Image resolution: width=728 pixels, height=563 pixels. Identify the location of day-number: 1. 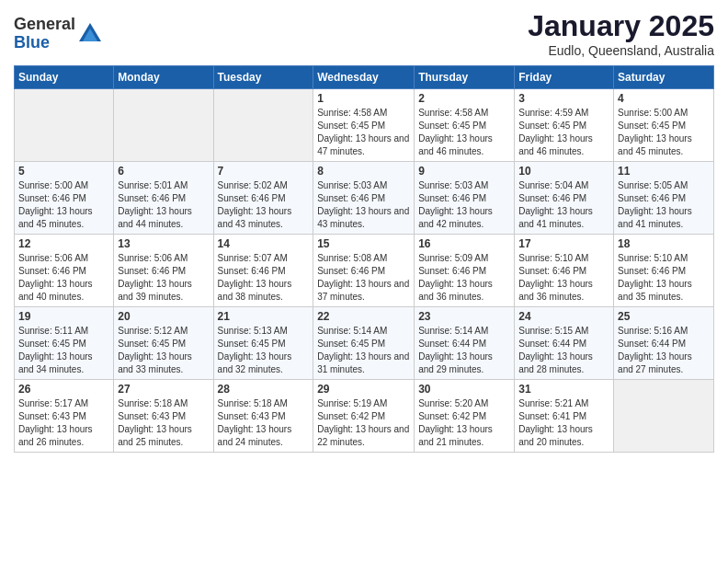
(364, 98).